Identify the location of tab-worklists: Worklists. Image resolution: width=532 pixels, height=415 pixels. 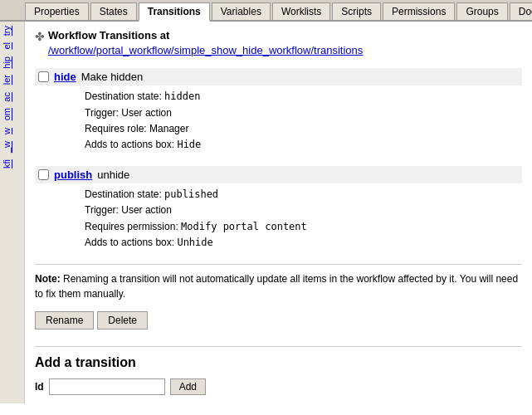
(301, 12).